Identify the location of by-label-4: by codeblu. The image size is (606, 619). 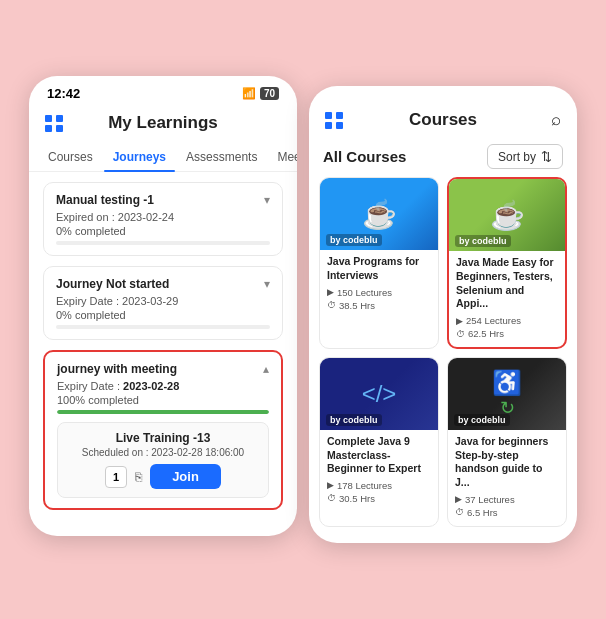
(482, 420).